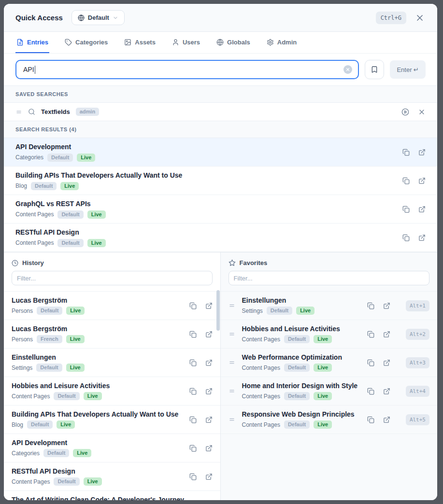 This screenshot has width=443, height=504. What do you see at coordinates (15, 263) in the screenshot?
I see `clock-icon` at bounding box center [15, 263].